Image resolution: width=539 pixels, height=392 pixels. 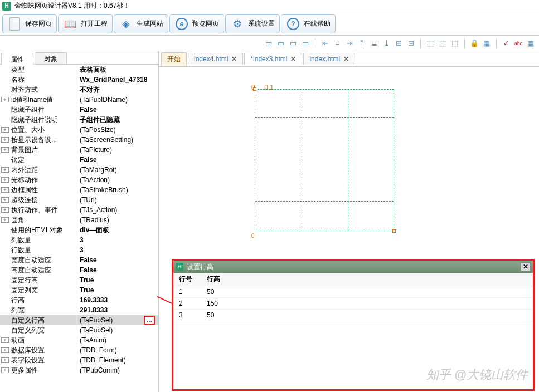 What do you see at coordinates (308, 24) in the screenshot?
I see `help-button: ? 在线帮助` at bounding box center [308, 24].